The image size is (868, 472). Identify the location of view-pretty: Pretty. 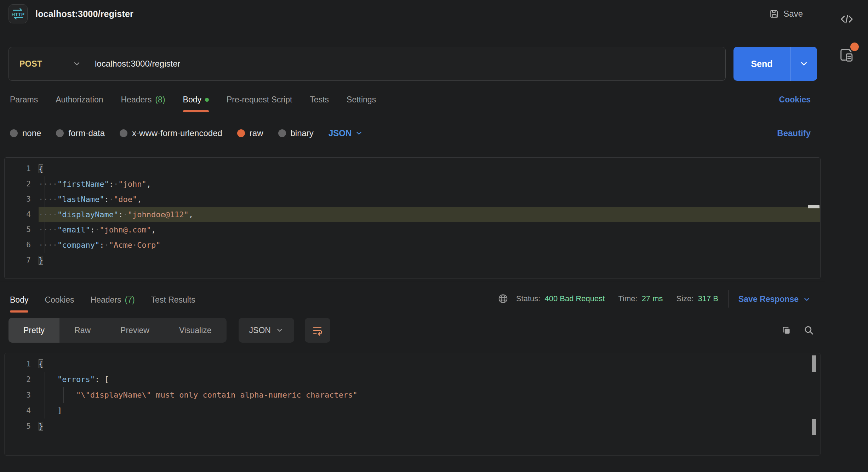
(34, 330).